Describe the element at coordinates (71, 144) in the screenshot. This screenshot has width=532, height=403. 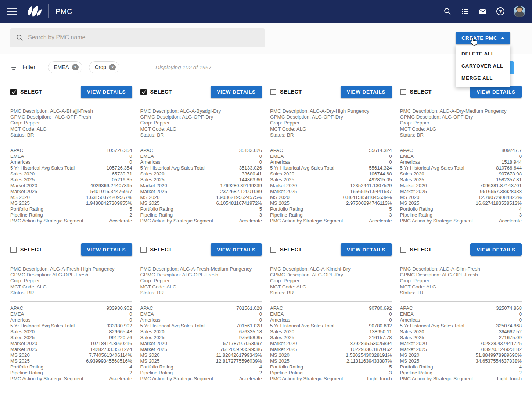
I see `card-divider` at that location.